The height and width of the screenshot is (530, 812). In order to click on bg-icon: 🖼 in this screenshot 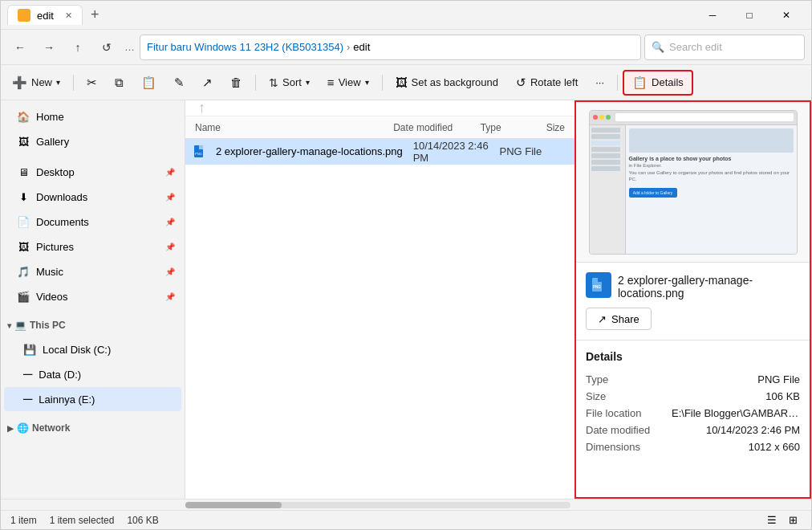, I will do `click(401, 82)`.